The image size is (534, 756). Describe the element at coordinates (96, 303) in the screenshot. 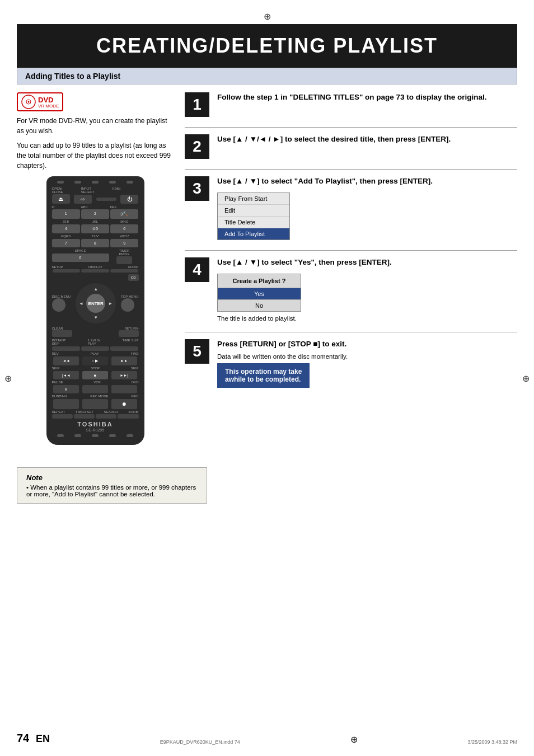

I see `enter-btn: ENTER` at that location.